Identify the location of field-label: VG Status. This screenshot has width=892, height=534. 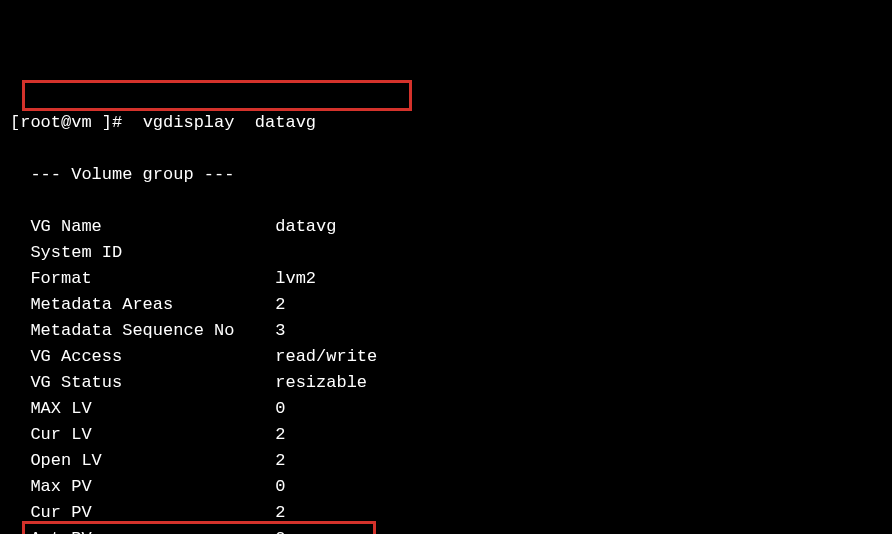
(142, 382).